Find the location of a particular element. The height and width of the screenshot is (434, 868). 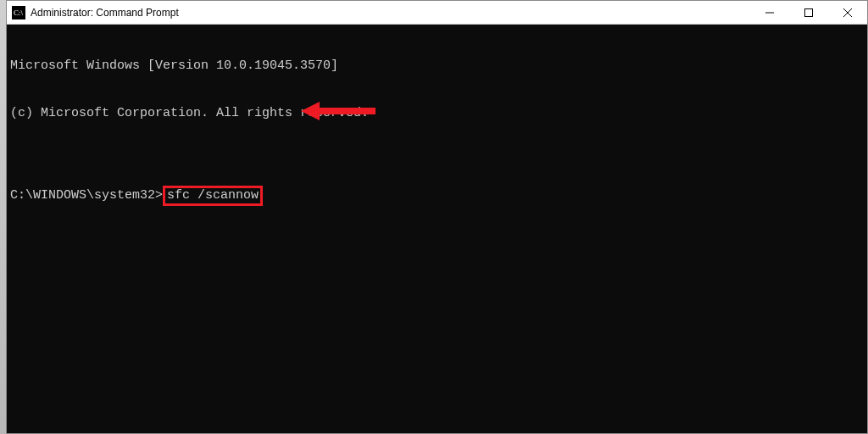

console-output-line: (c) Microsoft Corporation. All rights re… is located at coordinates (437, 114).